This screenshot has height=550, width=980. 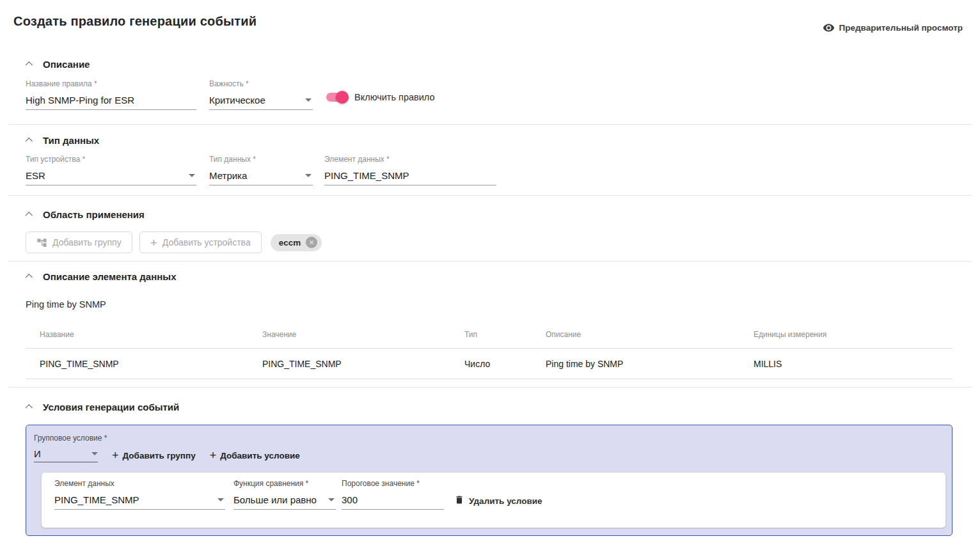 What do you see at coordinates (494, 500) in the screenshot?
I see `condition-card: Элемент данных PING_TIME_SNMP Функция ср…` at bounding box center [494, 500].